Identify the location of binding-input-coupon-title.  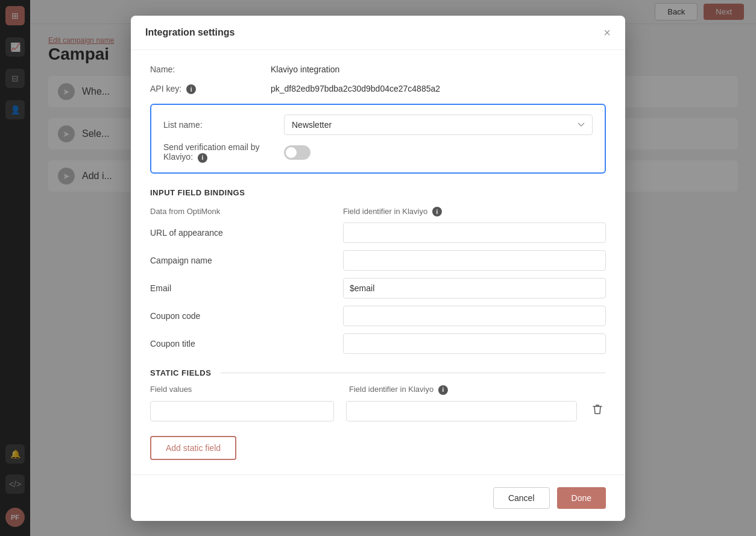
(474, 344).